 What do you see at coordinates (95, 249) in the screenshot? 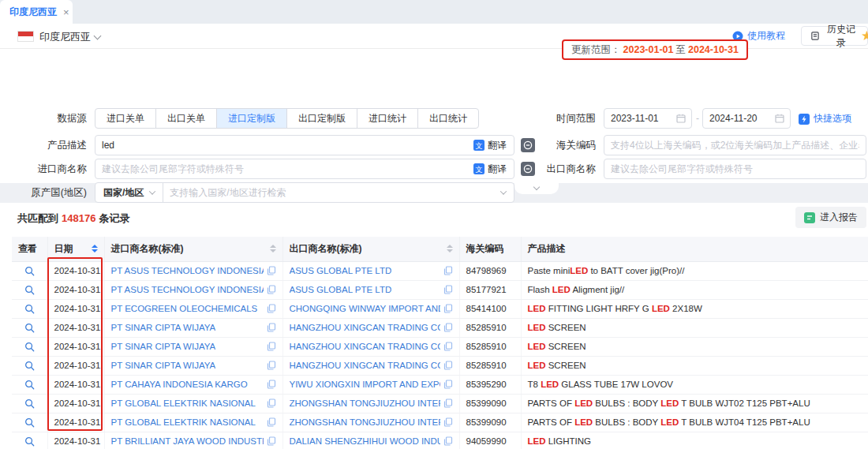
I see `sort-icon-date` at bounding box center [95, 249].